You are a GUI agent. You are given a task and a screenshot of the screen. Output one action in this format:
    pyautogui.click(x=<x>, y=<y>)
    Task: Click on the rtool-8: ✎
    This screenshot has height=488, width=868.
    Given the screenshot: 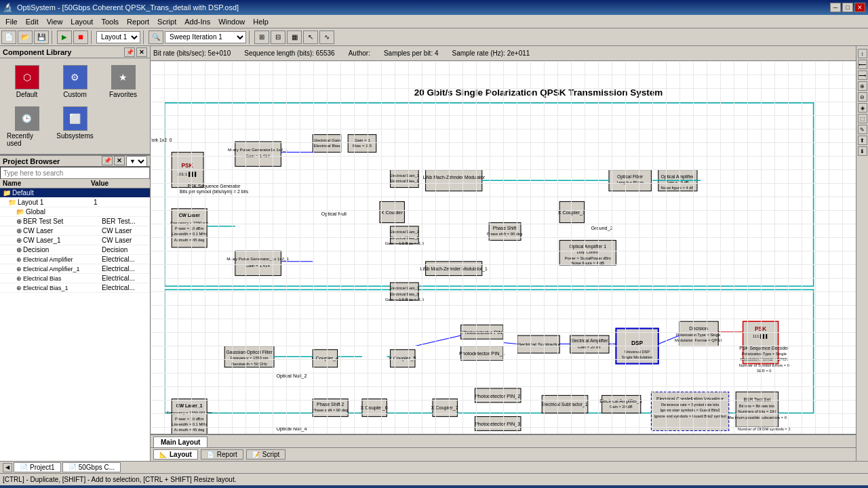 What is the action you would take?
    pyautogui.click(x=863, y=129)
    